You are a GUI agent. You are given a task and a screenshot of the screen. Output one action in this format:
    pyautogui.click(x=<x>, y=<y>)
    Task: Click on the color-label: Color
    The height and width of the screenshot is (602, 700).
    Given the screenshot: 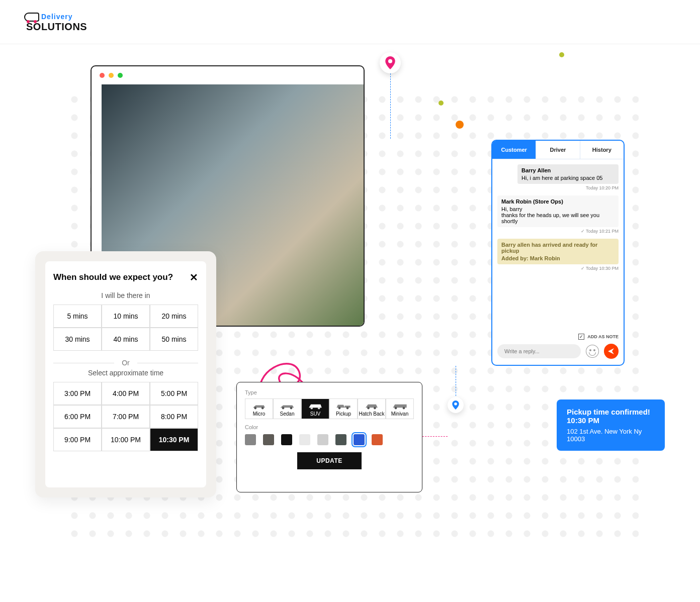 What is the action you would take?
    pyautogui.click(x=329, y=427)
    